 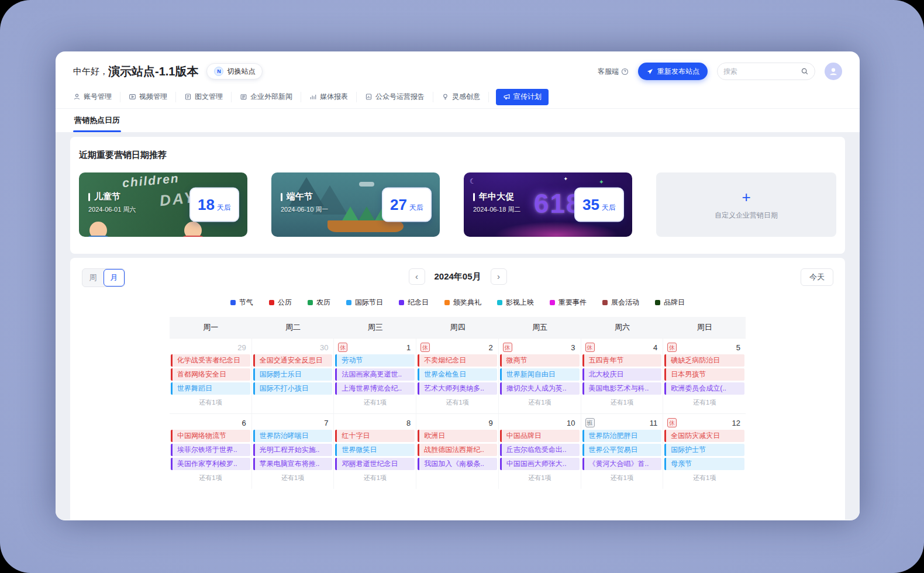 I want to click on calendar-event: 撒切尔夫人成为英.., so click(x=540, y=388).